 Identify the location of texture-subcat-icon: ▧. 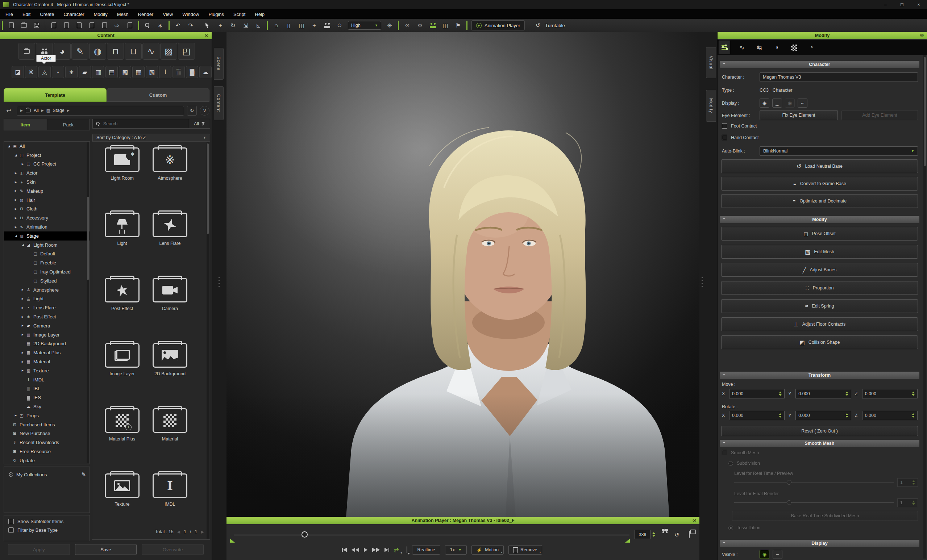
(152, 72).